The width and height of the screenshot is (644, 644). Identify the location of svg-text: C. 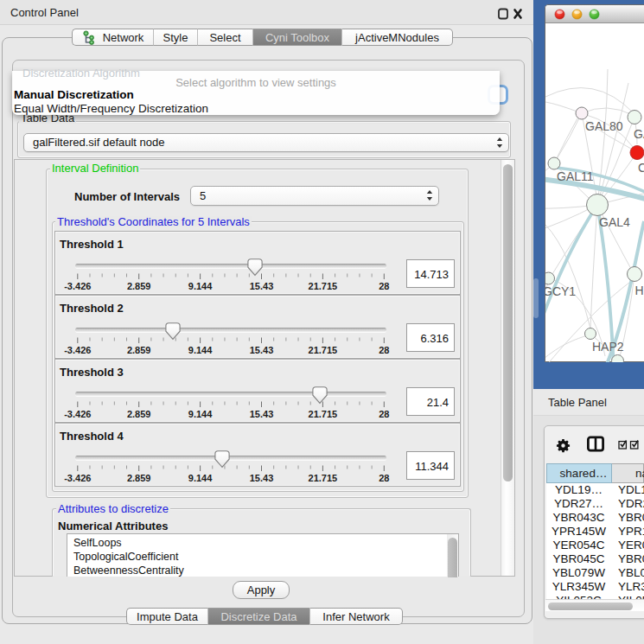
(641, 168).